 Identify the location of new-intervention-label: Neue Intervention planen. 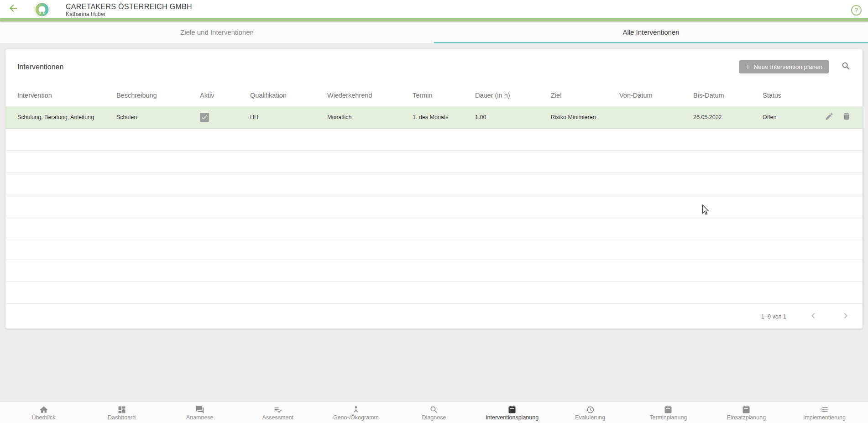
(788, 67).